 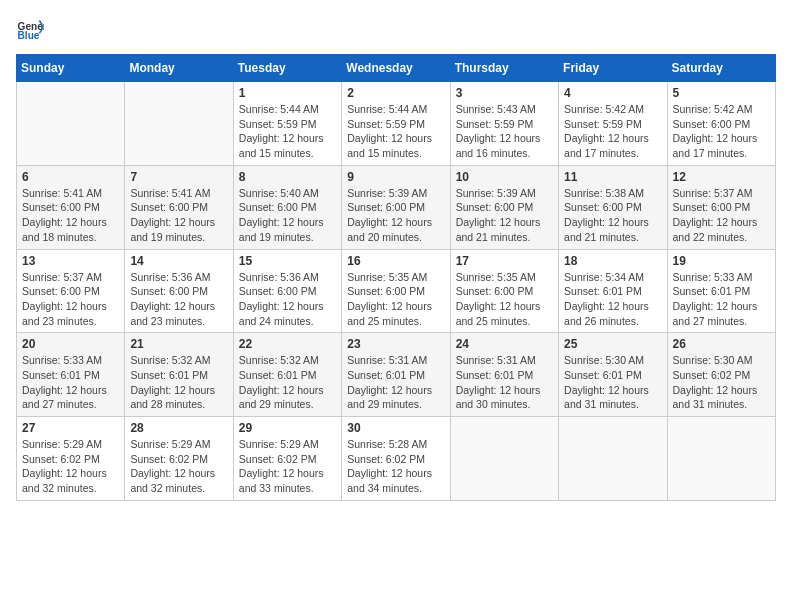 What do you see at coordinates (396, 177) in the screenshot?
I see `day-number: 9` at bounding box center [396, 177].